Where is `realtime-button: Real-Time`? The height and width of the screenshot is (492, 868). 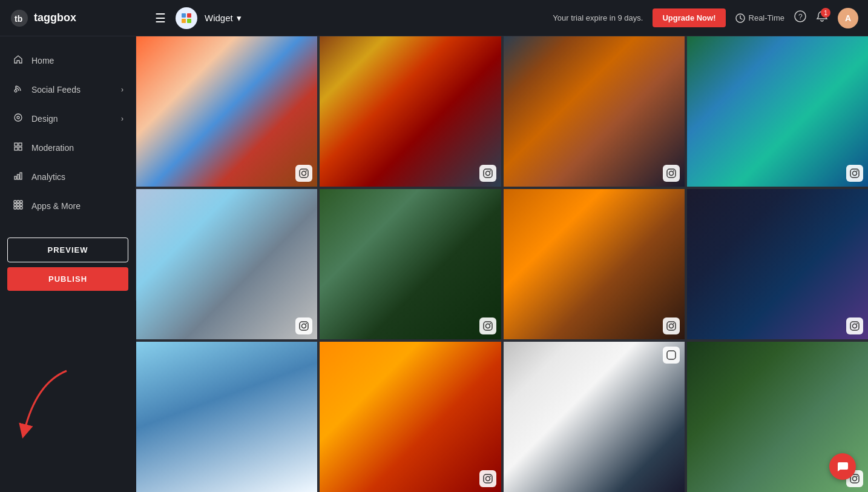 realtime-button: Real-Time is located at coordinates (760, 18).